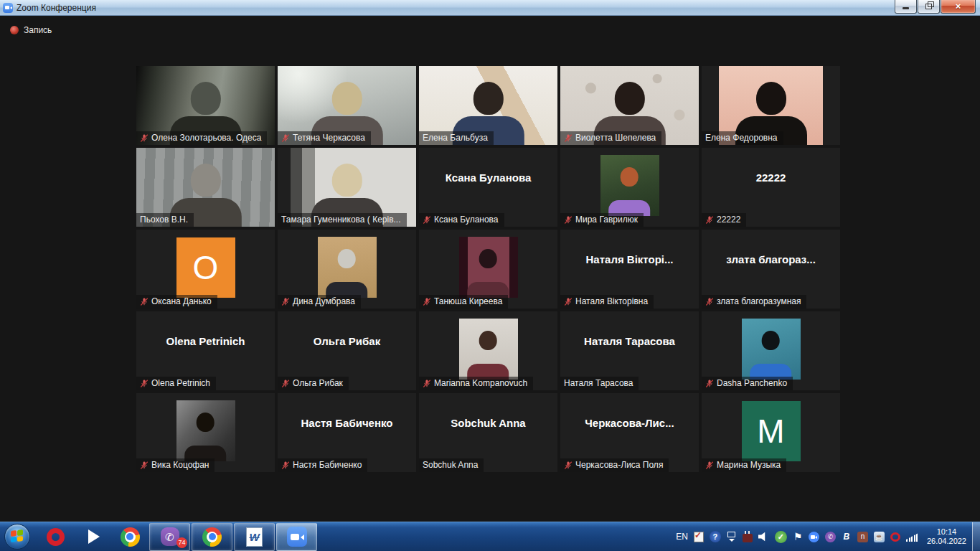 This screenshot has width=980, height=551. What do you see at coordinates (8, 8) in the screenshot?
I see `zoom-app-icon` at bounding box center [8, 8].